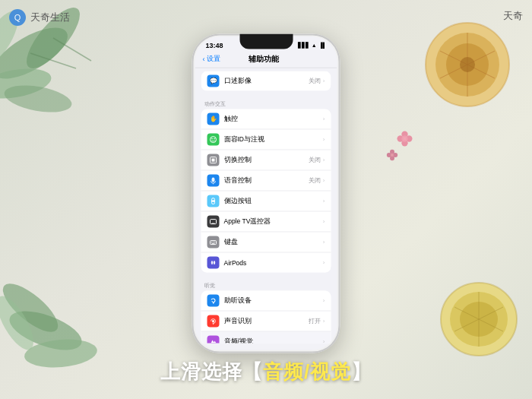  I want to click on back-label: 设置, so click(214, 59).